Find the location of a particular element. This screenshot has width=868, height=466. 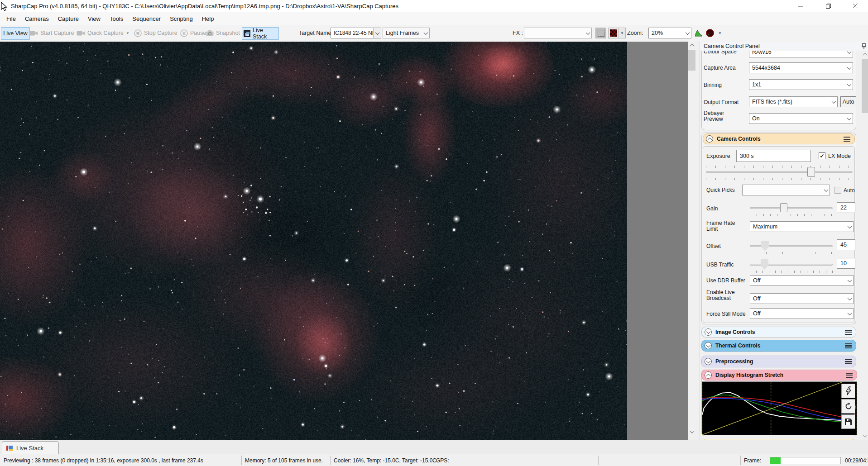

panel-scrollbar is located at coordinates (865, 245).